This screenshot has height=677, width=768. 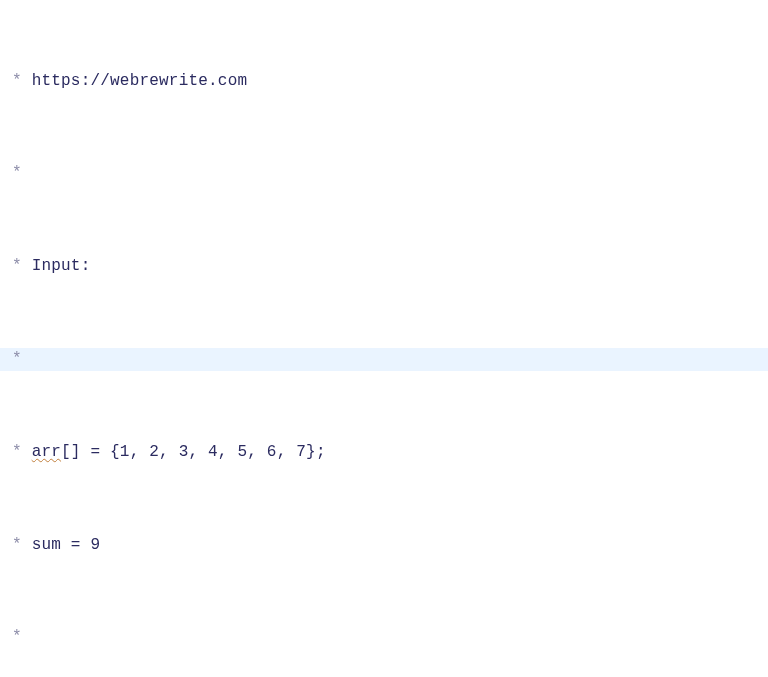 What do you see at coordinates (384, 360) in the screenshot?
I see `highlighted-line: *` at bounding box center [384, 360].